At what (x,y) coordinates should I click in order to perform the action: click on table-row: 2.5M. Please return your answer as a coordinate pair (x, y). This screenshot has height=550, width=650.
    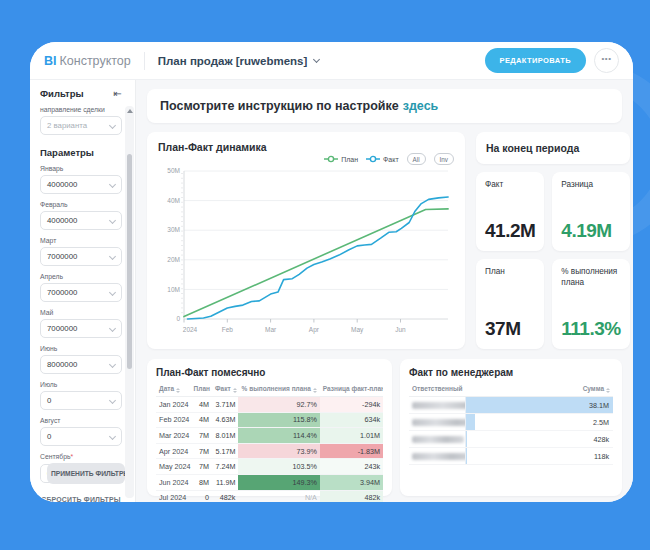
    Looking at the image, I should click on (511, 422).